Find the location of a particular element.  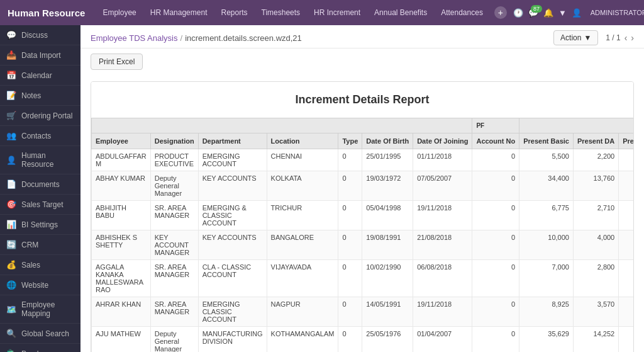

nav-item-hr-management: HR Management is located at coordinates (179, 13).